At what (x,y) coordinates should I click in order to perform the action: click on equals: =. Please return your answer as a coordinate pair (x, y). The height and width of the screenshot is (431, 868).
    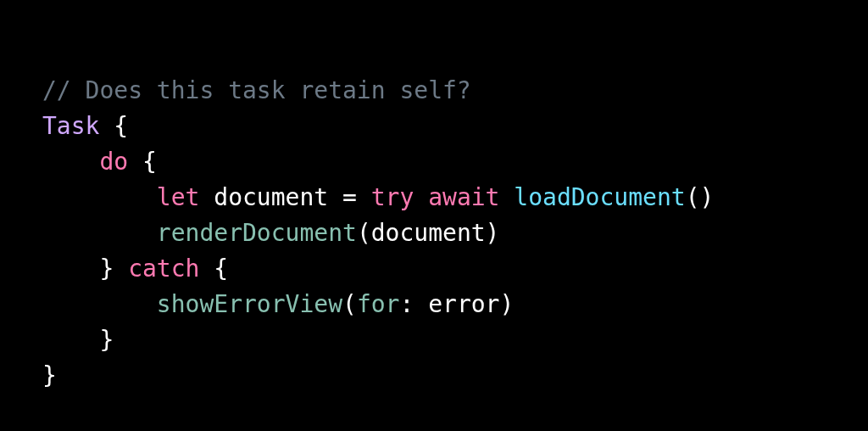
    Looking at the image, I should click on (349, 197).